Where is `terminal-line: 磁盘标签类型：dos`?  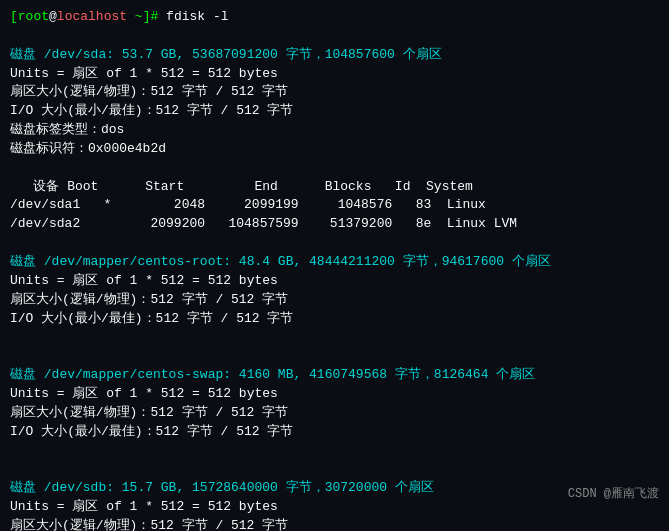
terminal-line: 磁盘标签类型：dos is located at coordinates (334, 130).